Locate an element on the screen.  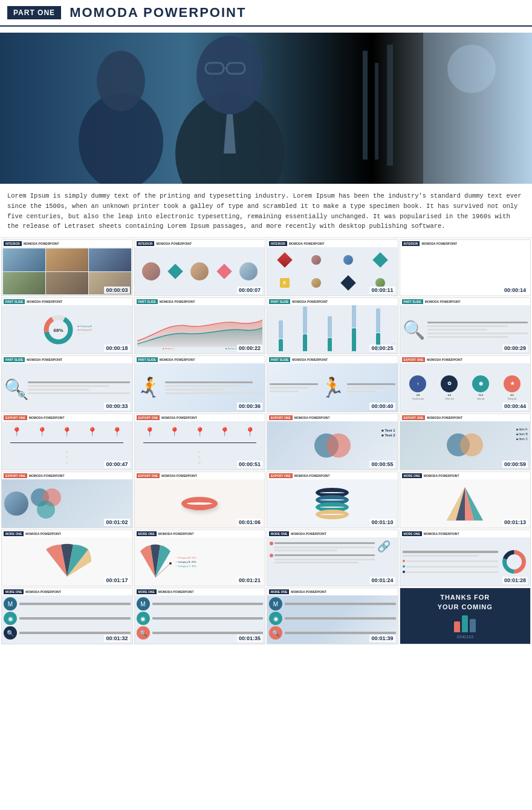
thumb-6-tag: PART SLIDE is located at coordinates (148, 302).